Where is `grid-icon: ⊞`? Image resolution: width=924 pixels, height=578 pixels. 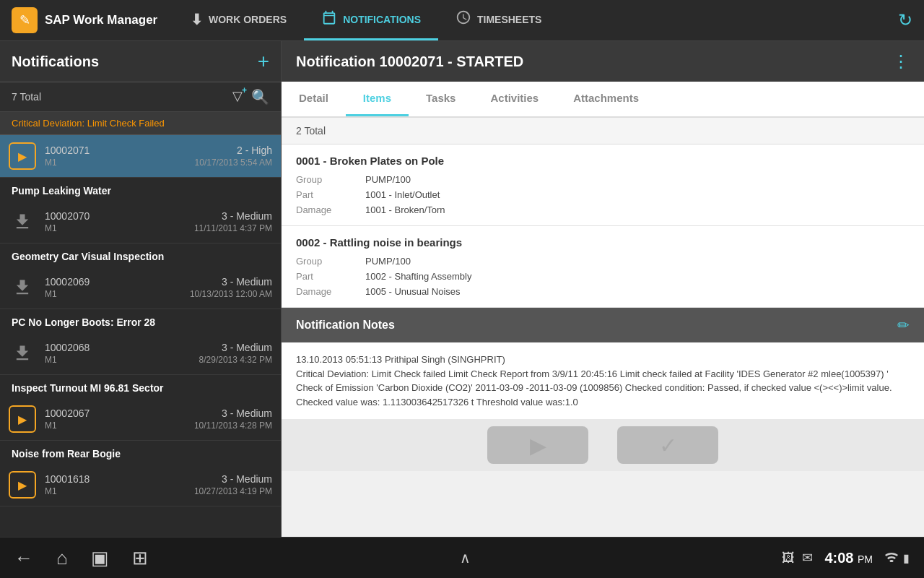
grid-icon: ⊞ is located at coordinates (140, 558).